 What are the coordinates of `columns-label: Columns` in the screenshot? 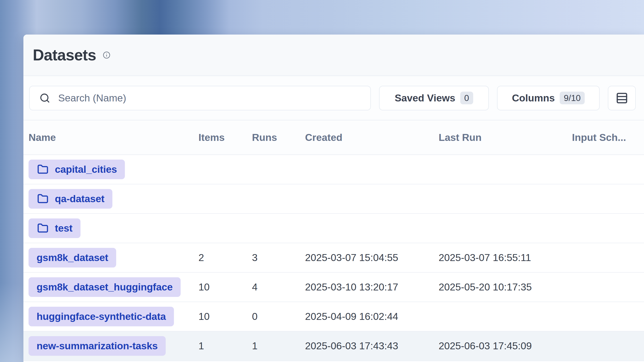 It's located at (534, 98).